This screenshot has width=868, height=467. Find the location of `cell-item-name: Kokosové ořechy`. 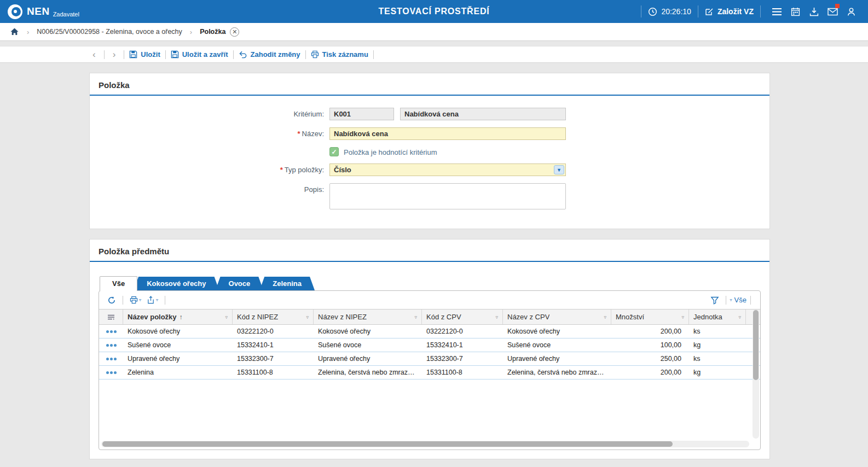

cell-item-name: Kokosové ořechy is located at coordinates (178, 331).